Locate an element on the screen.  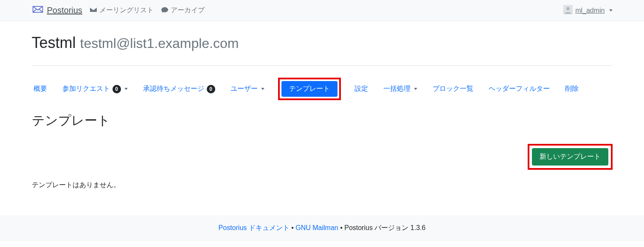
footer: Postorius ドキュメント • GNU Mailman • Postori… is located at coordinates (322, 228).